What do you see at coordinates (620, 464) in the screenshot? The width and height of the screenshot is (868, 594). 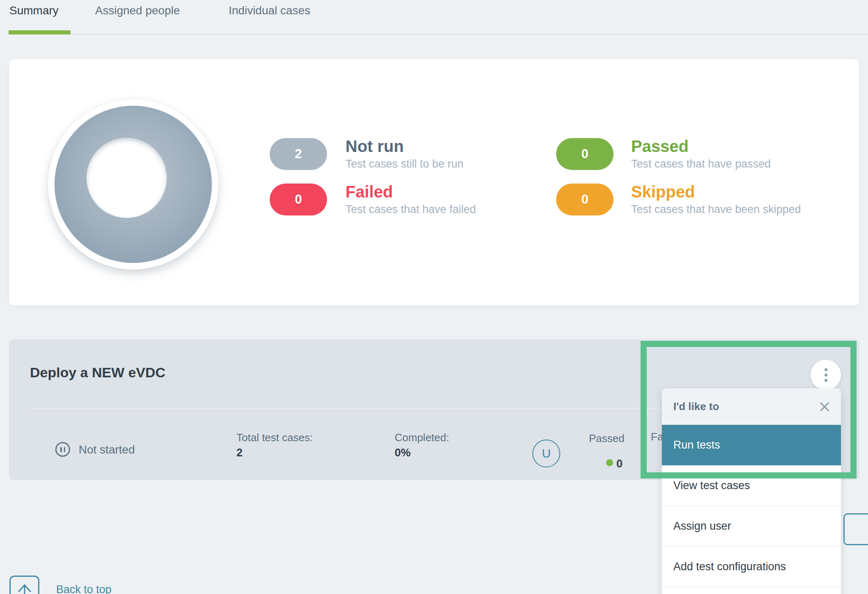 I see `passed-column-count: 0` at bounding box center [620, 464].